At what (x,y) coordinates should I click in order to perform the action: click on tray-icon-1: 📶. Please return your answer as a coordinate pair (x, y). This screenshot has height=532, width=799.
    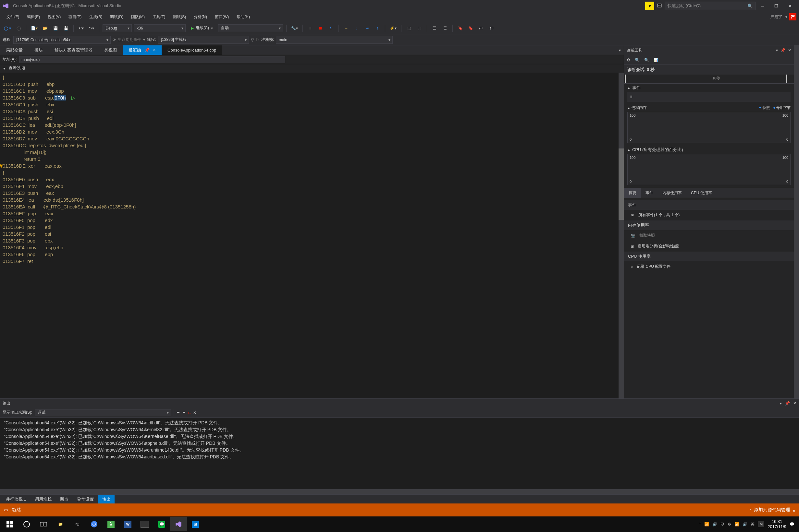
    Looking at the image, I should click on (707, 524).